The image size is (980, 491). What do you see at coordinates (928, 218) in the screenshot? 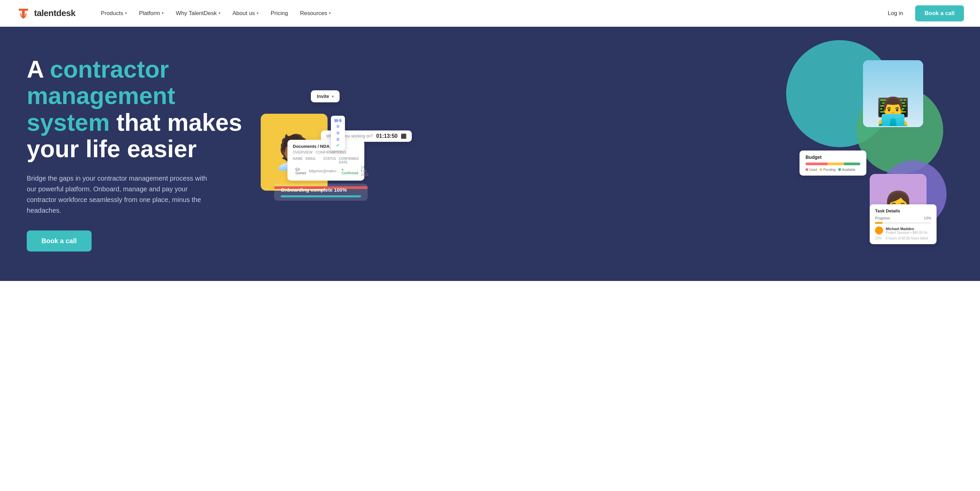
I see `task-progress-pct: 13%` at bounding box center [928, 218].